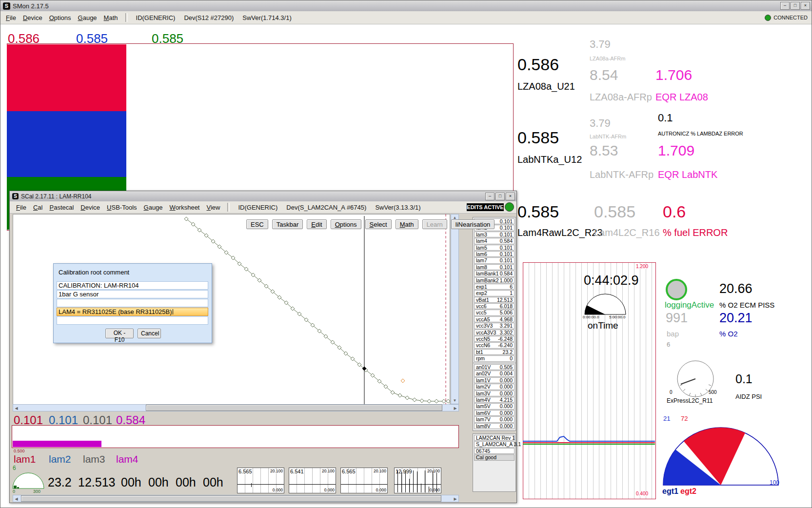 Image resolution: width=812 pixels, height=508 pixels. Describe the element at coordinates (406, 6) in the screenshot. I see `smon-titlebar: S SMon 2.17.5 – □ ×` at that location.